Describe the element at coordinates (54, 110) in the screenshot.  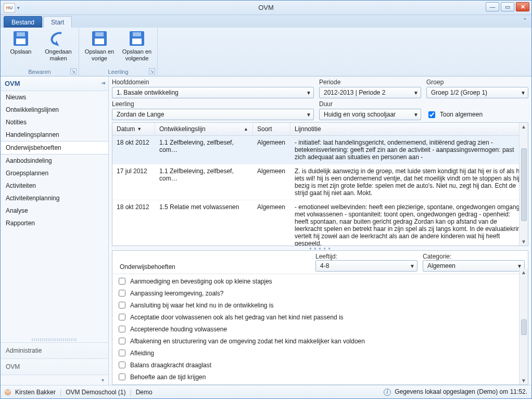
I see `sidebar-item: Ontwikkelingslijnen` at that location.